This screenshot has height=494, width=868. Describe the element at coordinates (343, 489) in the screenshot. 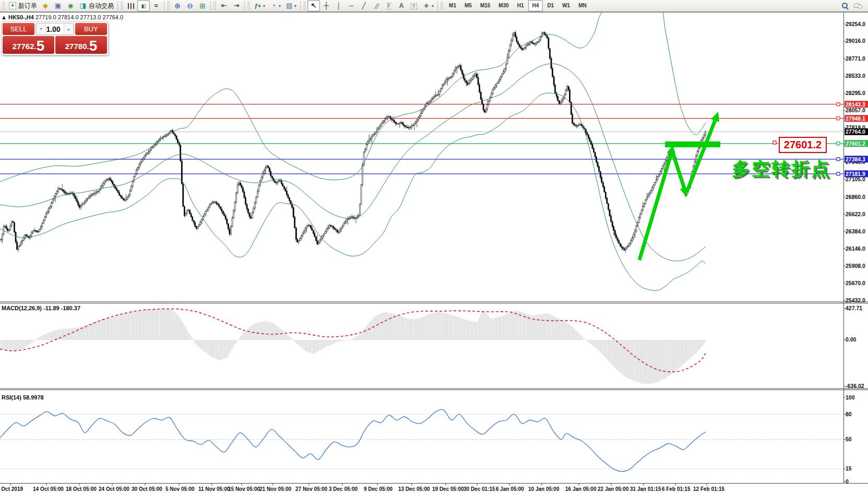

I see `date-axis-label: 3 Dec 05:00` at that location.